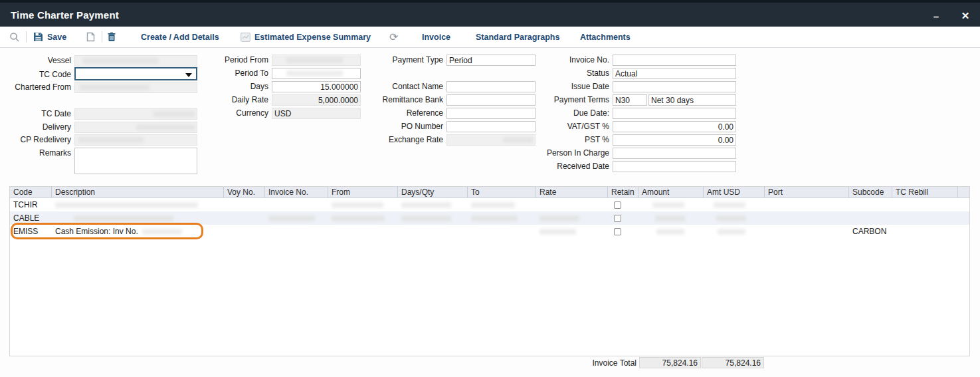 This screenshot has height=377, width=980. Describe the element at coordinates (726, 140) in the screenshot. I see `pst-value: 0.00` at that location.